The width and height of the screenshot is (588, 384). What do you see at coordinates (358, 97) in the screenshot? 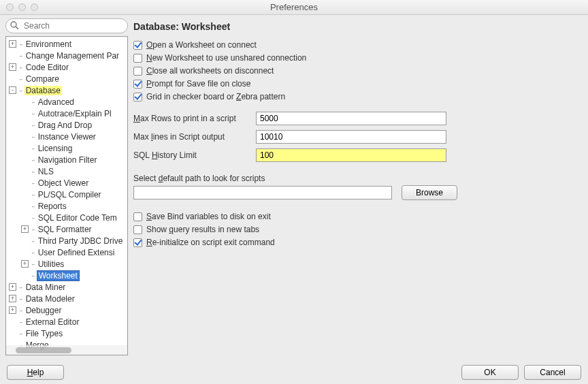
I see `grid-zebra-row: Grid in checker board or Zebra pattern` at bounding box center [358, 97].